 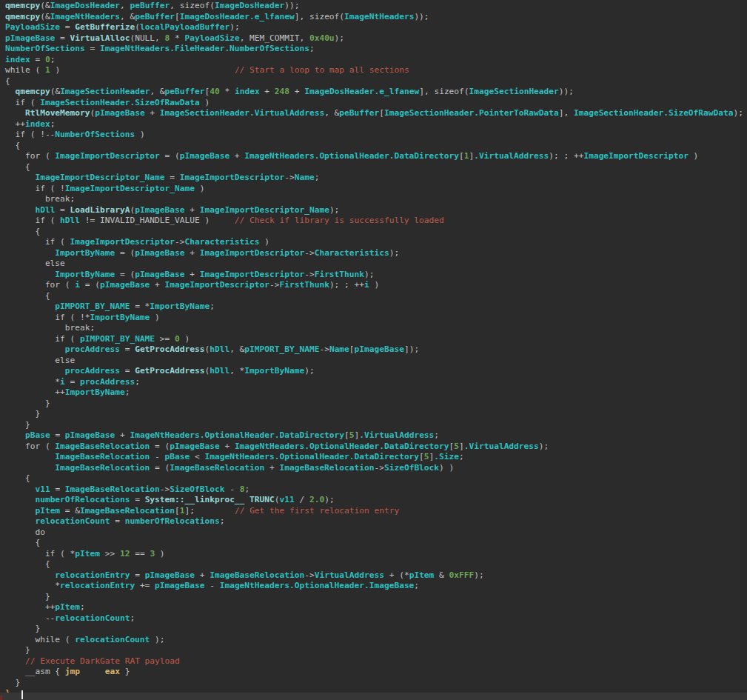 I want to click on code-line: ImageImportDescriptor_Name = ImageImport…, so click(x=376, y=178).